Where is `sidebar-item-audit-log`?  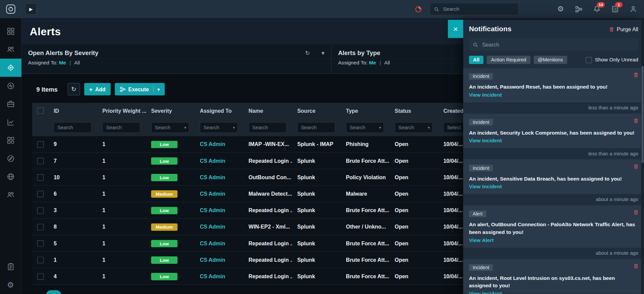
sidebar-item-audit-log is located at coordinates (11, 267).